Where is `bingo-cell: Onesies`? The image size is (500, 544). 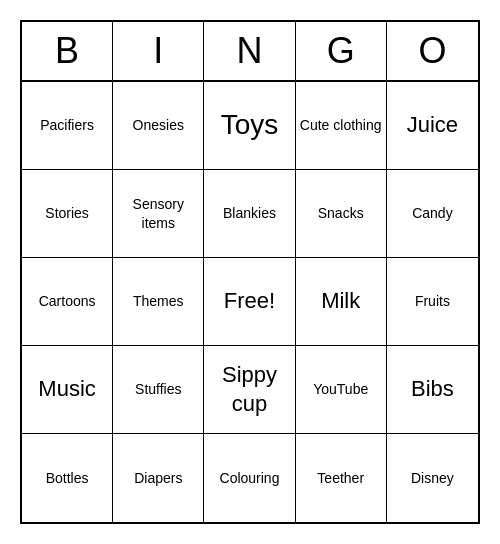
bingo-cell: Onesies is located at coordinates (158, 126).